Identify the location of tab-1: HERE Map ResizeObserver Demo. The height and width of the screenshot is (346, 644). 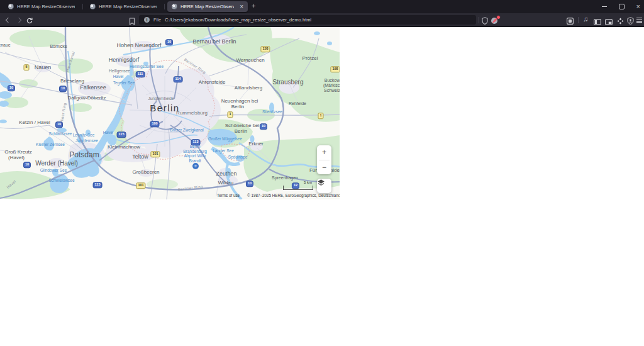
(42, 6).